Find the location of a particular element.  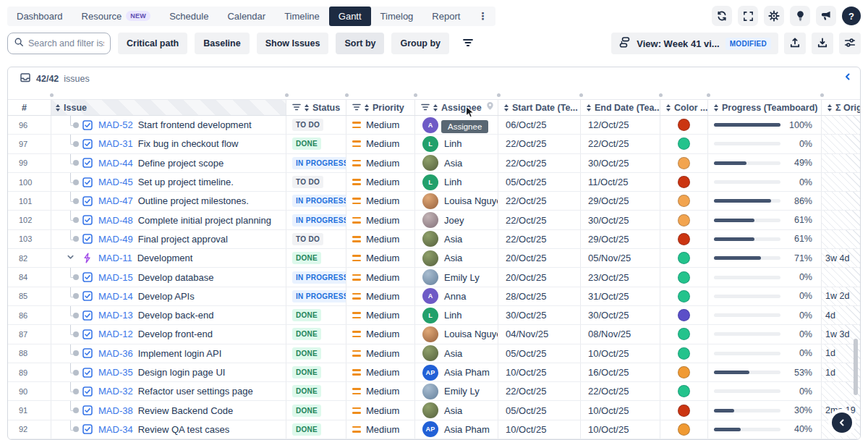

end-date-cell: 08/Nov/25 is located at coordinates (621, 334).